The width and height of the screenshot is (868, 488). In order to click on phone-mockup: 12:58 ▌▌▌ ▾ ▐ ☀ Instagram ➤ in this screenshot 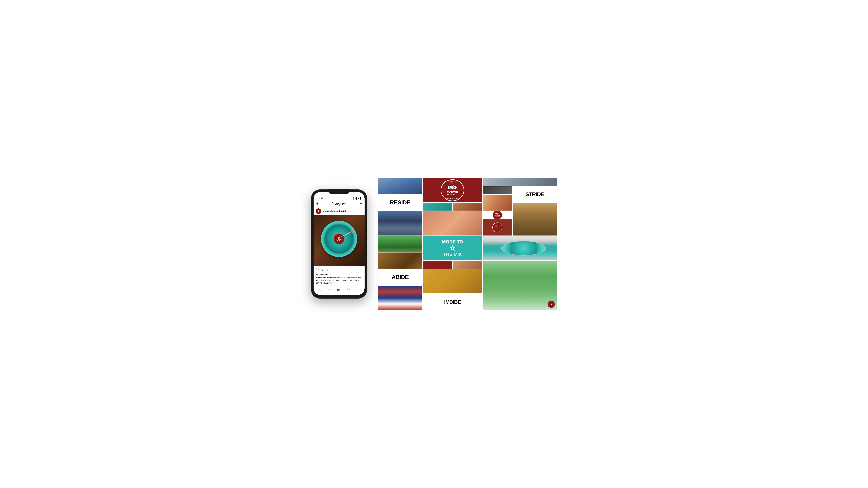, I will do `click(339, 244)`.